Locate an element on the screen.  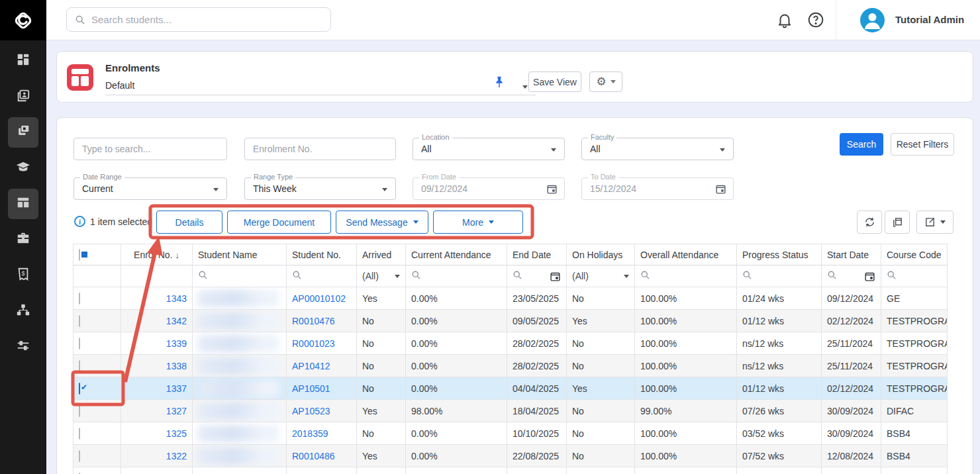
more-button: More is located at coordinates (478, 222).